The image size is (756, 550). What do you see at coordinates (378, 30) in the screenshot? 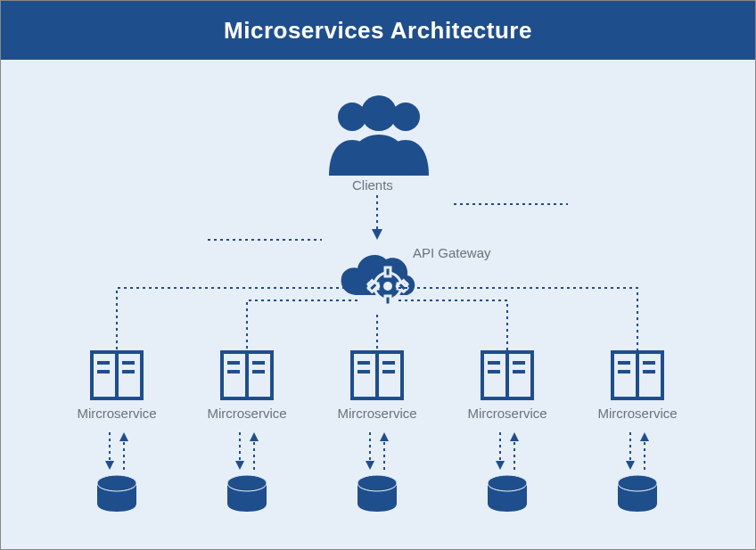
I see `header: Microservices Architecture` at bounding box center [378, 30].